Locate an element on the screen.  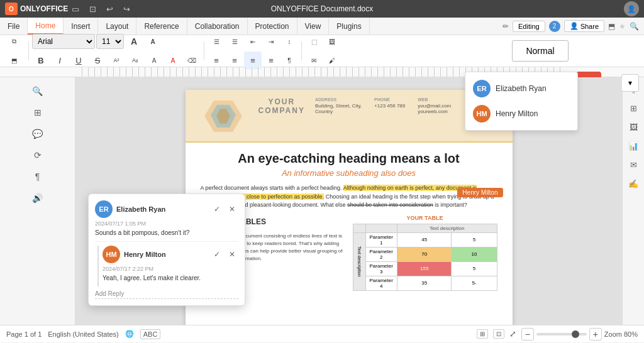
data-table: Text description Text description Parame… is located at coordinates (425, 258).